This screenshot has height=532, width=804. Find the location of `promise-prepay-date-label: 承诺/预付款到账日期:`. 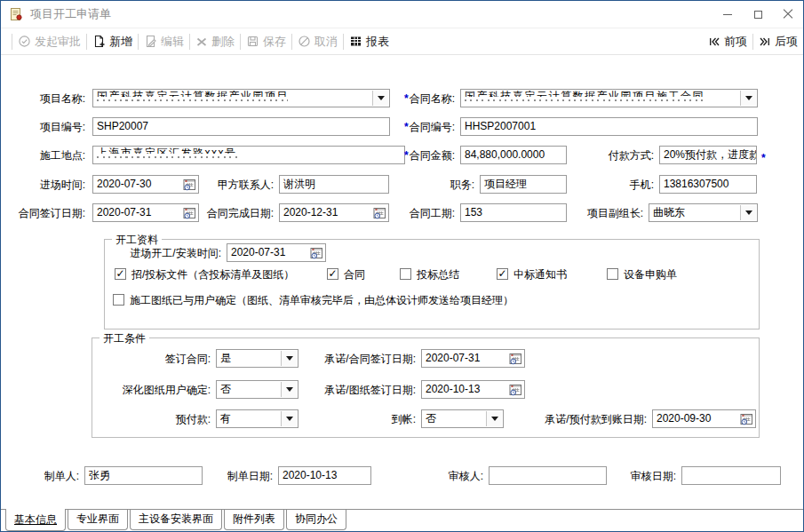

promise-prepay-date-label: 承诺/预付款到账日期: is located at coordinates (595, 419).